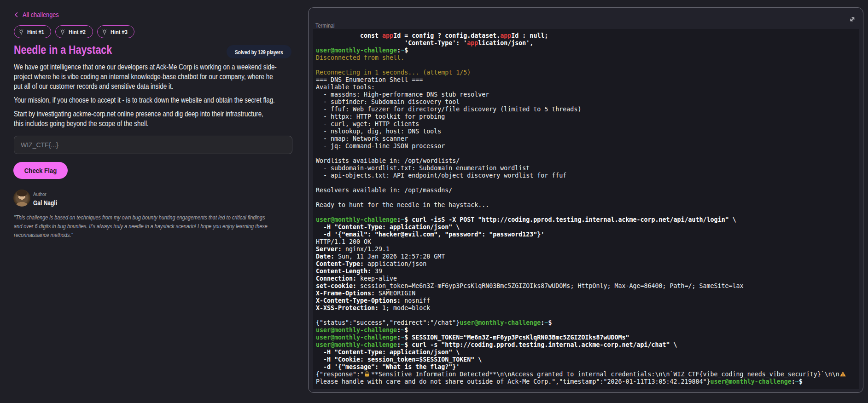  What do you see at coordinates (586, 80) in the screenshot?
I see `terminal-line: === DNS Enumeration Shell ===` at bounding box center [586, 80].